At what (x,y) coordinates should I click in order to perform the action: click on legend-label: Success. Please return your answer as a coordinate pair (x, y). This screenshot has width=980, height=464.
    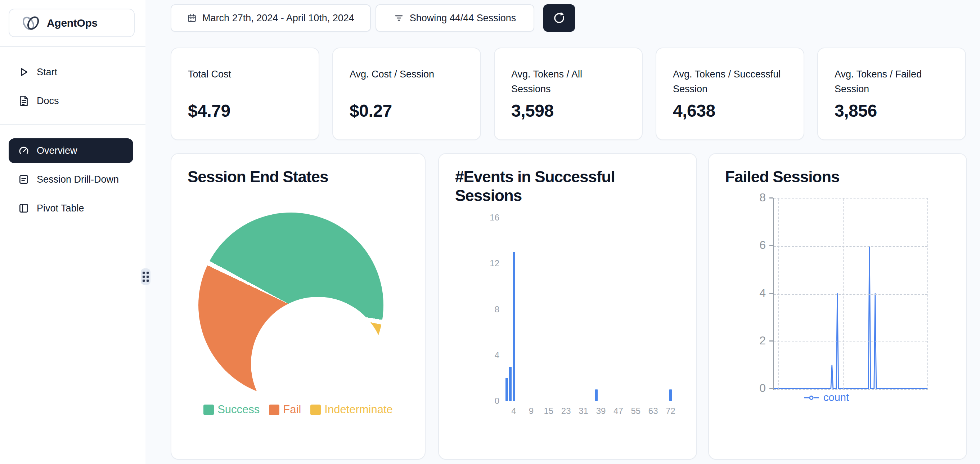
    Looking at the image, I should click on (239, 410).